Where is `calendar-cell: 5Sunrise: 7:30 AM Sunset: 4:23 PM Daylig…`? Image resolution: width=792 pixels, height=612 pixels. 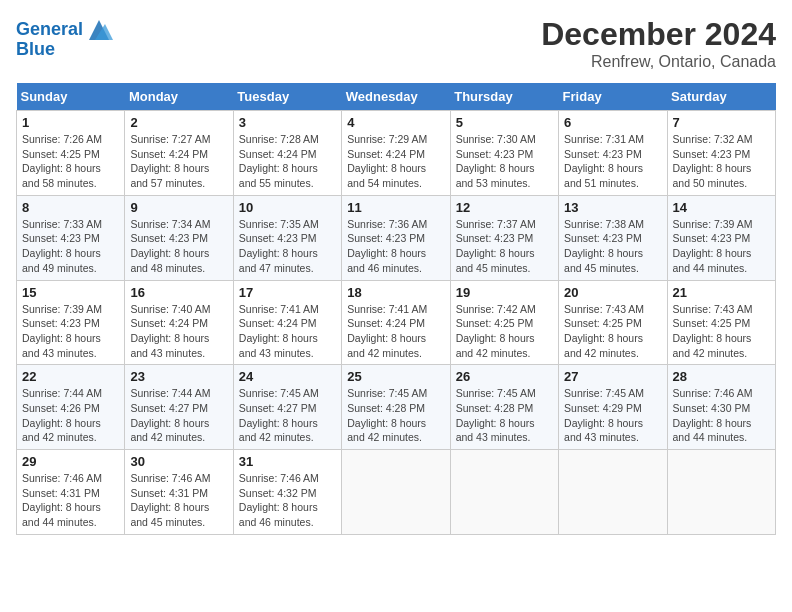 calendar-cell: 5Sunrise: 7:30 AM Sunset: 4:23 PM Daylig… is located at coordinates (504, 154).